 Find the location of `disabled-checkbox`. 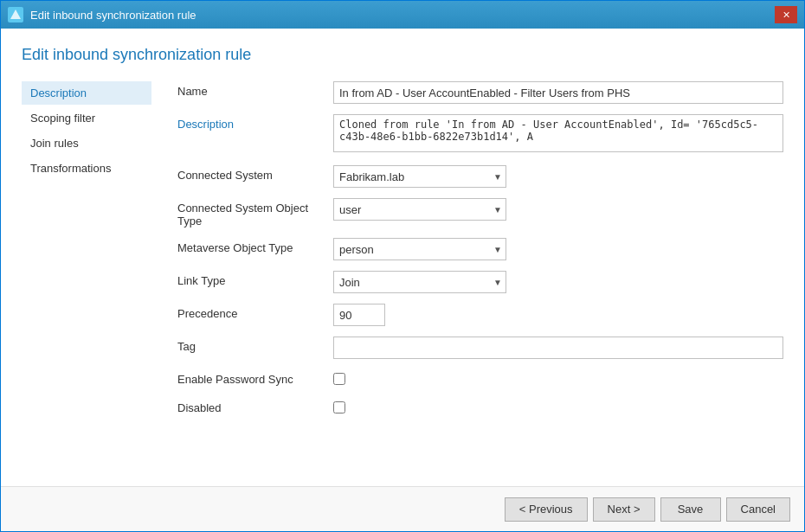

disabled-checkbox is located at coordinates (339, 407).